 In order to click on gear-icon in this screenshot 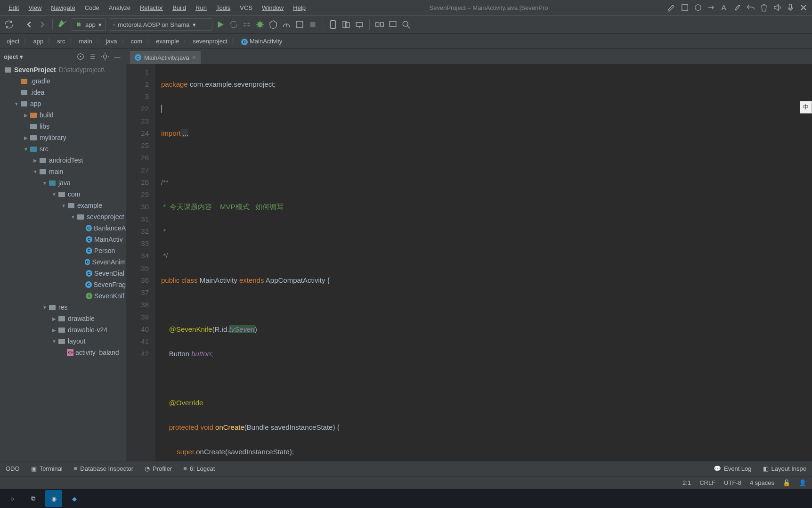, I will do `click(105, 57)`.